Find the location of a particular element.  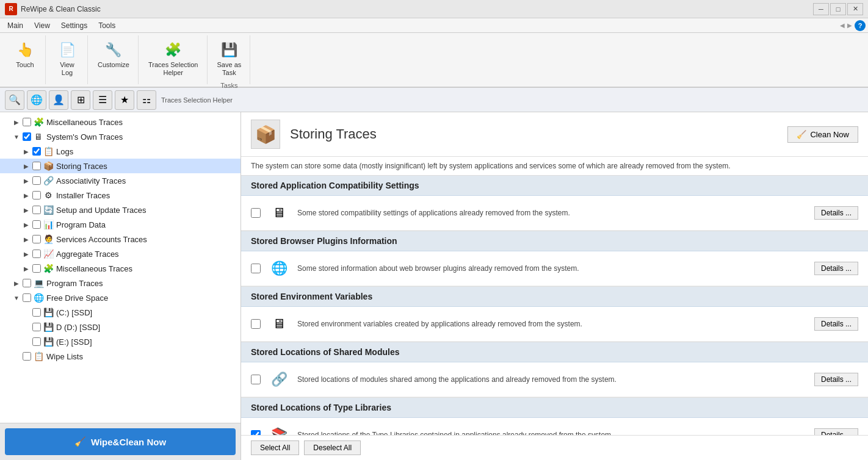

checkbox-installer is located at coordinates (37, 195).